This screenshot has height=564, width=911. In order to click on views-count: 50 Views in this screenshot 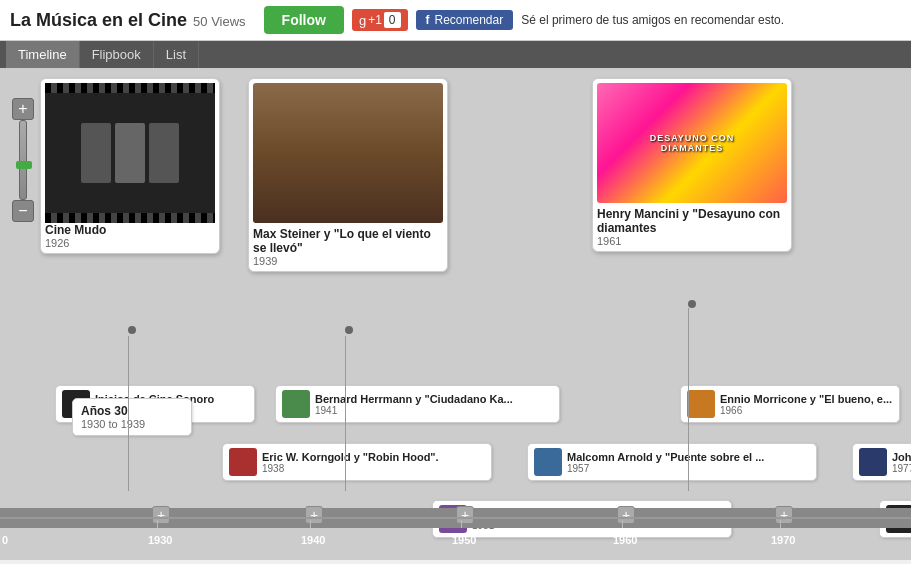, I will do `click(220, 22)`.